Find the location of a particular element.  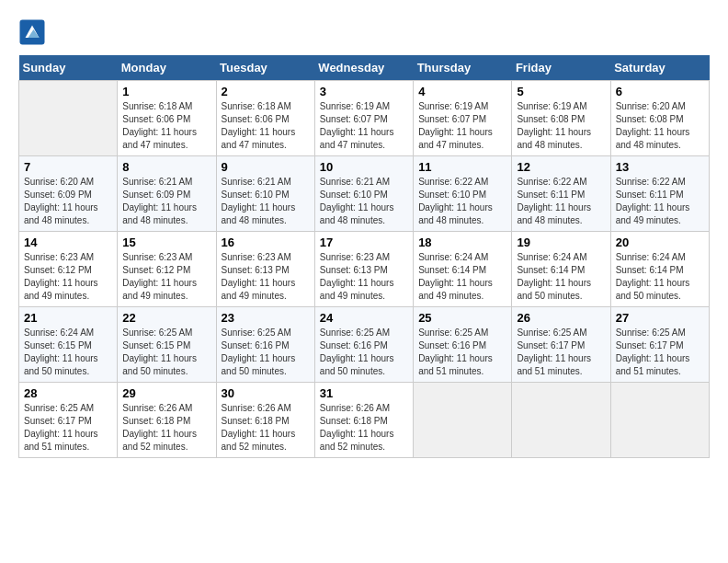

calendar-cell: 21Sunrise: 6:24 AMSunset: 6:15 PMDayligh… is located at coordinates (68, 345).